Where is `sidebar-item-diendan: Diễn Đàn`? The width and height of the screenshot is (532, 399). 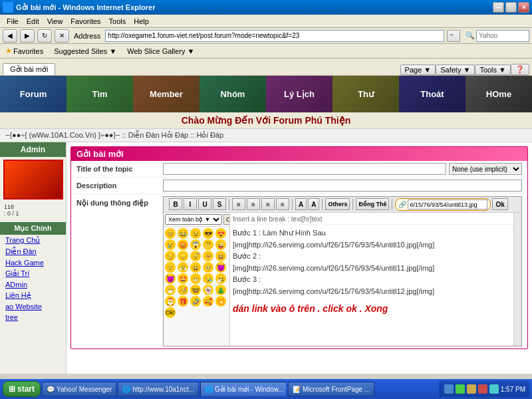 sidebar-item-diendan: Diễn Đàn is located at coordinates (33, 251).